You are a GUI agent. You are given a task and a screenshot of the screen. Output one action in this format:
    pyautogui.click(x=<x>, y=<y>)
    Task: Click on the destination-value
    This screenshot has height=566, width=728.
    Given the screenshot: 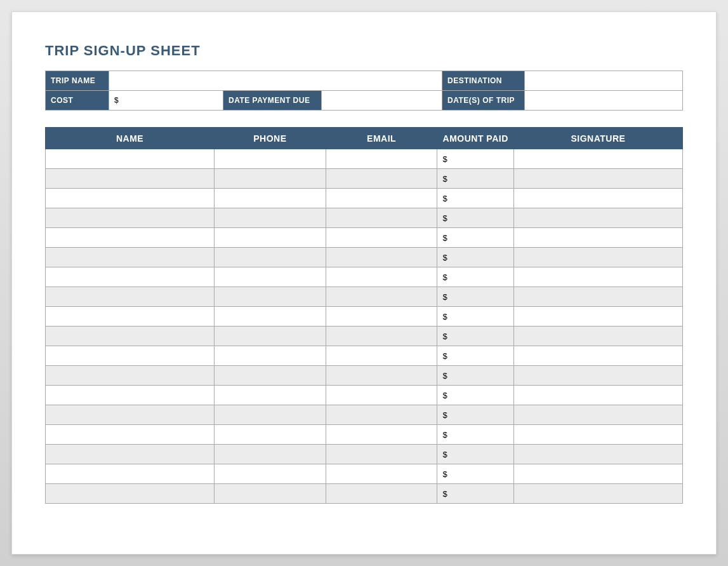 What is the action you would take?
    pyautogui.click(x=604, y=81)
    